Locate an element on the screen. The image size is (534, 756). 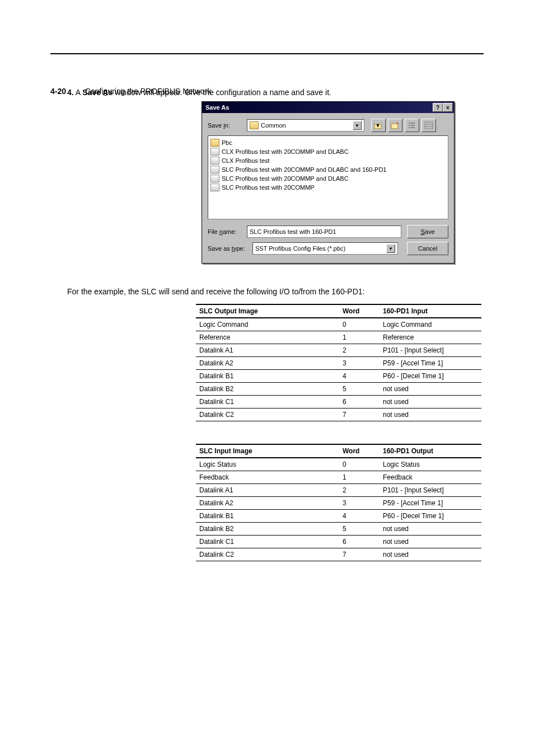
list-item: CLX Profibus test is located at coordinates (328, 161).